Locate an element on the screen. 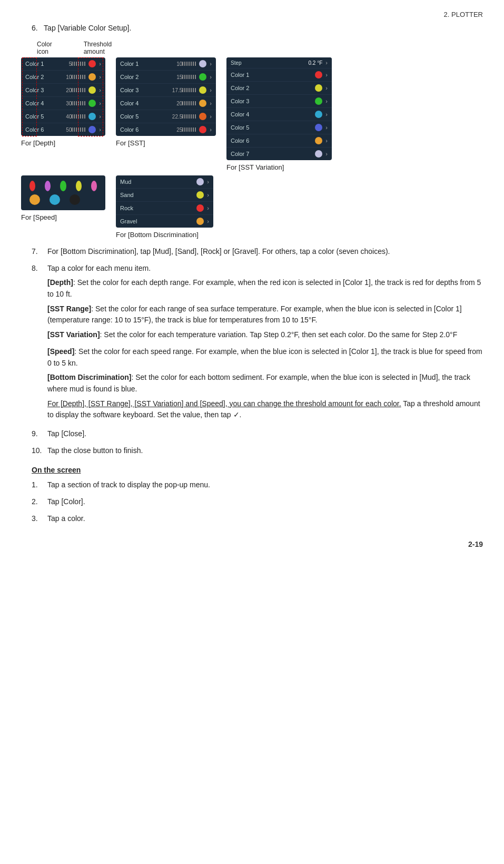 This screenshot has height=864, width=504. step7-item: 7. For [Bottom Discrimination], tap [Mud… is located at coordinates (257, 252).